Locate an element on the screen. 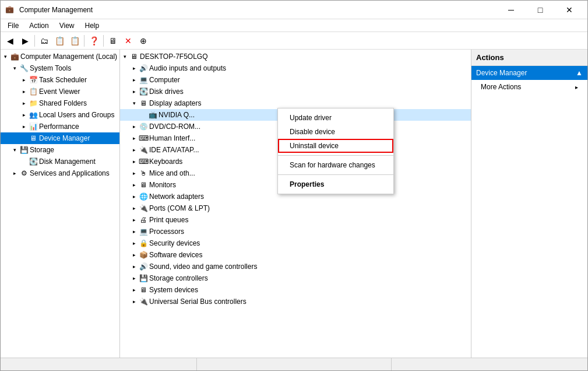  processors-expand is located at coordinates (134, 232).